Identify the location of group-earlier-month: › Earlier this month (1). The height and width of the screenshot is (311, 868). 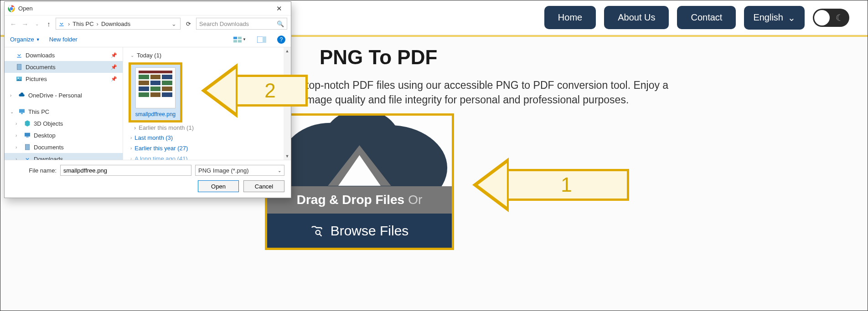
(208, 127).